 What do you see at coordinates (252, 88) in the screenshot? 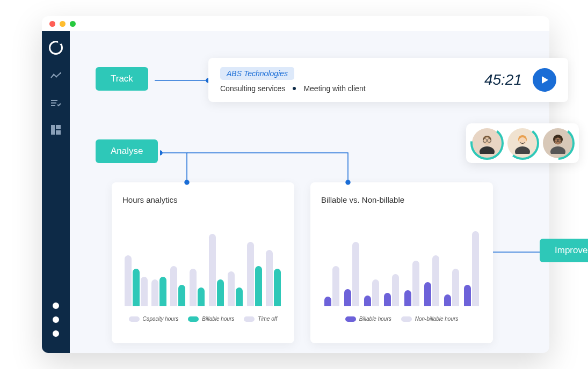
I see `tracker-service: Consulting services` at bounding box center [252, 88].